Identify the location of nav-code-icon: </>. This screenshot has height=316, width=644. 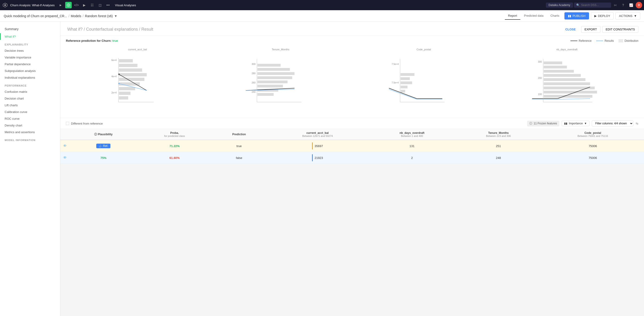
(76, 5).